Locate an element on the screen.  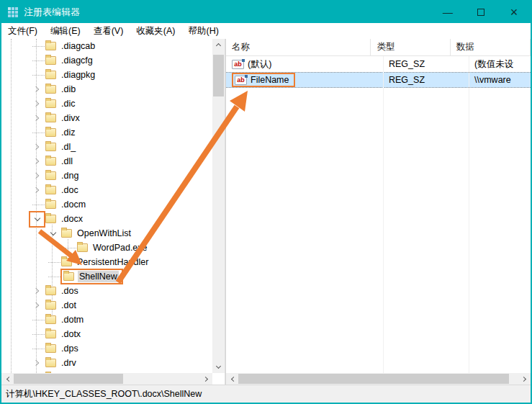
menu-item-help: 帮助(H) is located at coordinates (203, 31).